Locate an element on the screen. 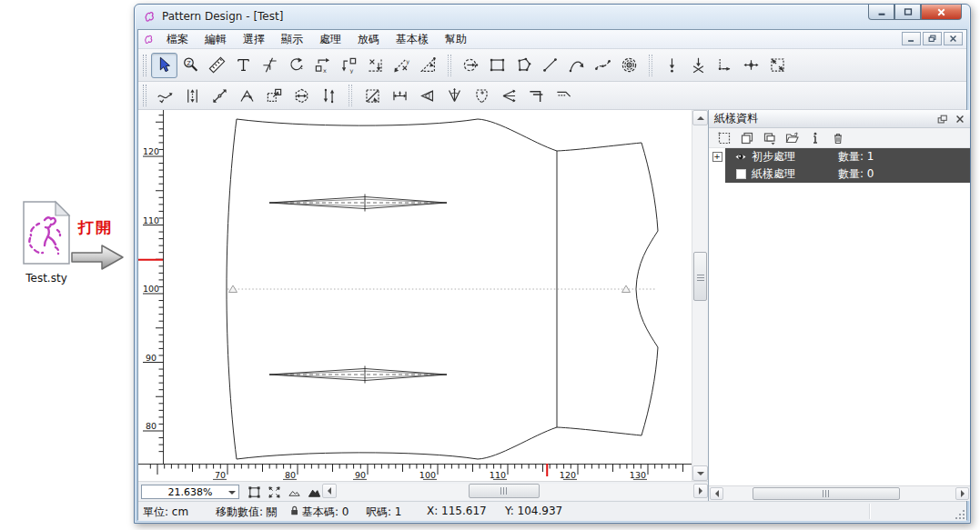 This screenshot has width=980, height=530. dart-close-tool-button is located at coordinates (481, 95).